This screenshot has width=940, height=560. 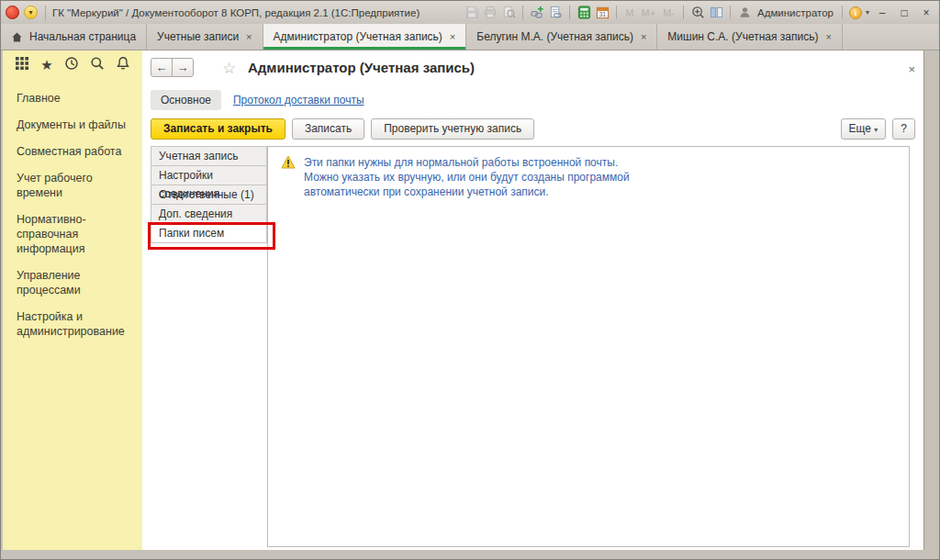 What do you see at coordinates (123, 65) in the screenshot?
I see `notifications-bell-icon` at bounding box center [123, 65].